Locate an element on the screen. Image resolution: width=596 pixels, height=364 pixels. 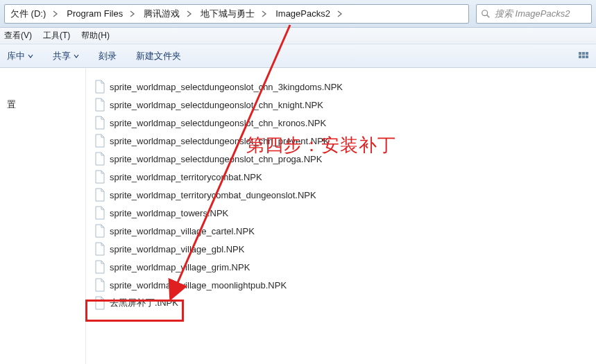
tool-include-in-library: 库中 is located at coordinates (20, 56).